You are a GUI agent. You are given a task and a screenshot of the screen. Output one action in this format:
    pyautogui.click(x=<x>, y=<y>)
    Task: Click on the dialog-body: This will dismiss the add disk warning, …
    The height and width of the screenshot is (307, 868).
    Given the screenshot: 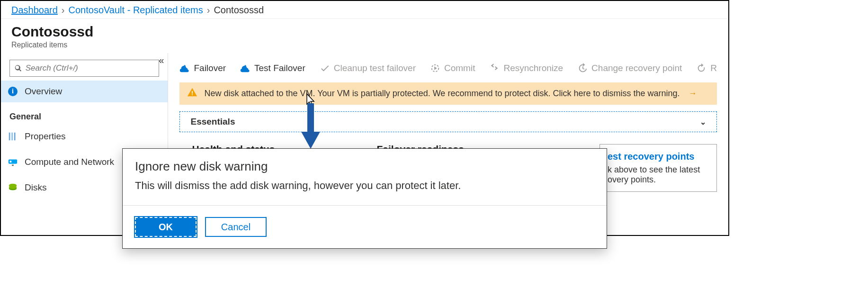 What is the action you would take?
    pyautogui.click(x=365, y=186)
    